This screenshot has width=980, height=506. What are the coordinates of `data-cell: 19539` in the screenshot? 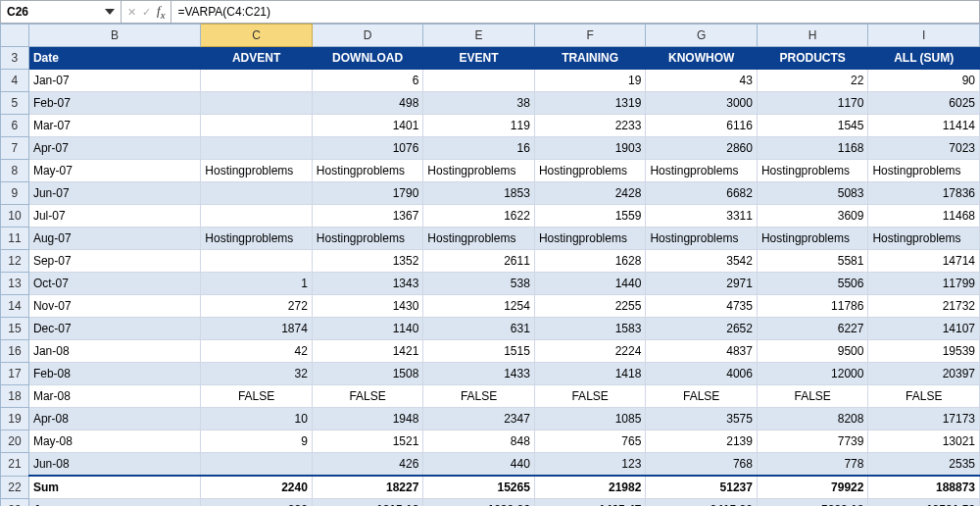 It's located at (924, 351).